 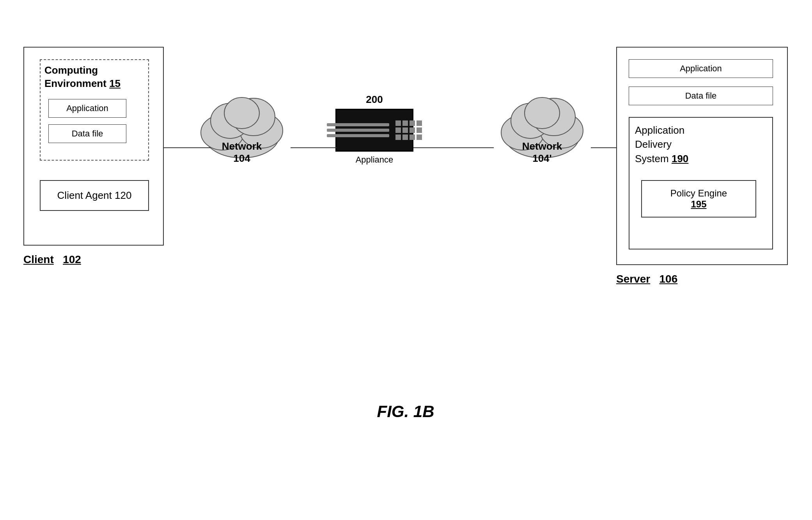 I want to click on line-network-left-to-appliance, so click(x=314, y=148).